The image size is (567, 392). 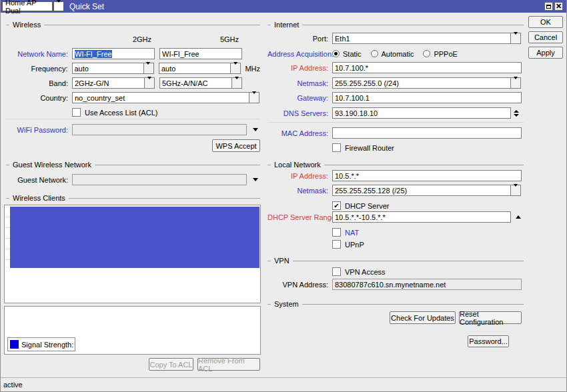 What do you see at coordinates (133, 129) in the screenshot?
I see `wifi-password-row: WiFi Password:` at bounding box center [133, 129].